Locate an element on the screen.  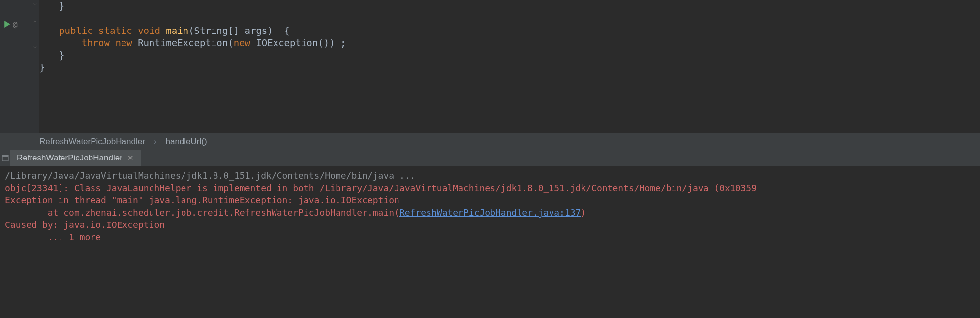
console-text: ) is located at coordinates (583, 213).